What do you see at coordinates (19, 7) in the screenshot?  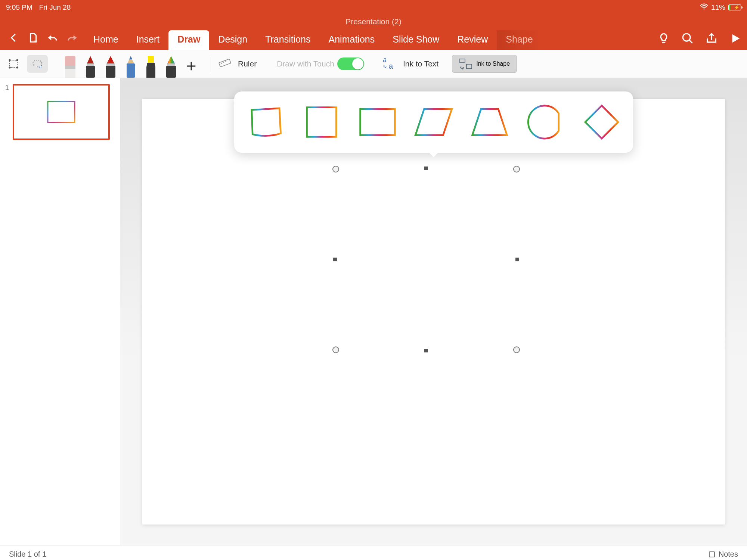 I see `status-time: 9:05 PM` at bounding box center [19, 7].